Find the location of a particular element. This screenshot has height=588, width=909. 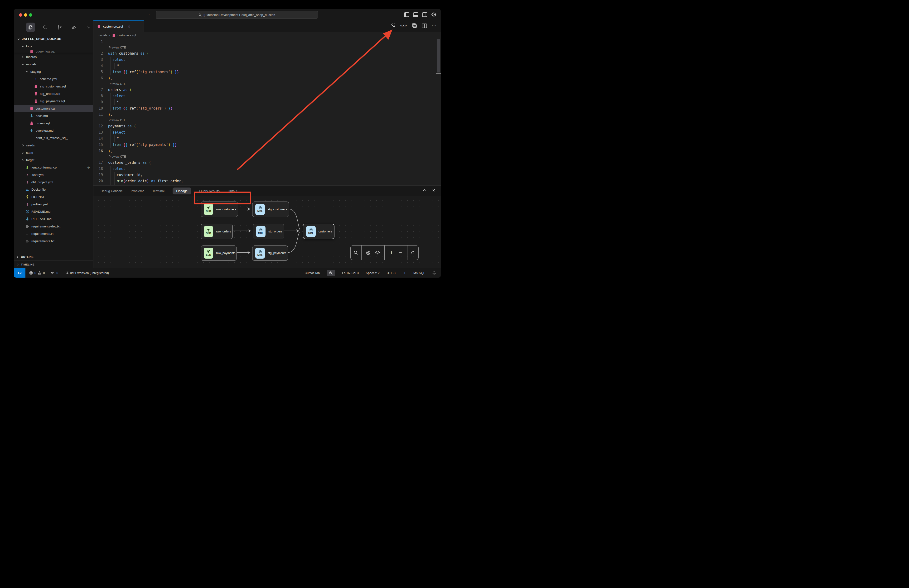

line-col-status: Ln 16, Col 3 is located at coordinates (350, 273).